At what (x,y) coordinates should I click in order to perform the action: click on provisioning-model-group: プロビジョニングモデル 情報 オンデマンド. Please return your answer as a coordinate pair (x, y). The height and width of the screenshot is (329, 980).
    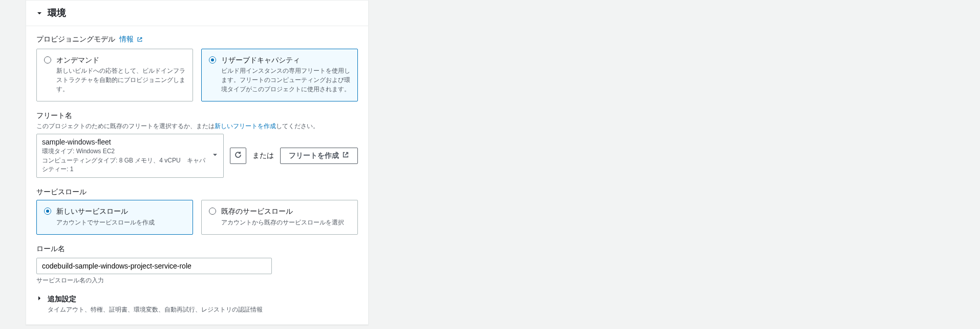
    Looking at the image, I should click on (197, 68).